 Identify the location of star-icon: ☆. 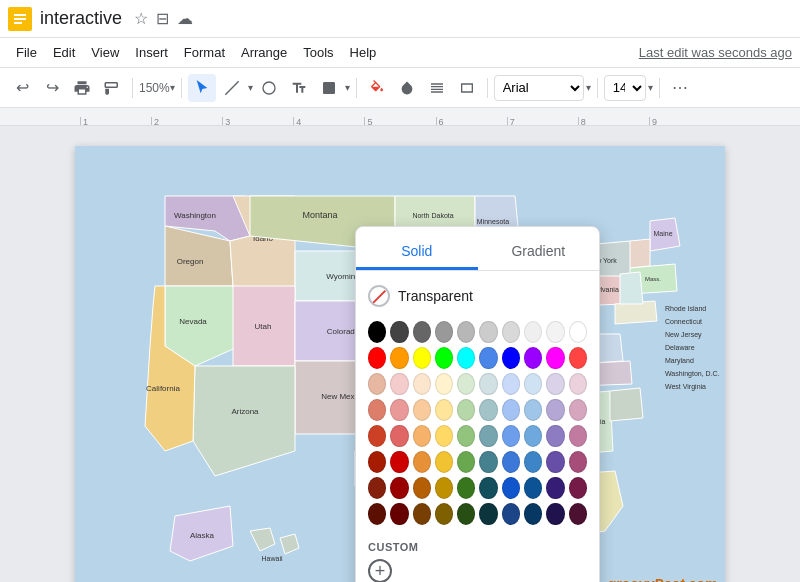
(141, 18).